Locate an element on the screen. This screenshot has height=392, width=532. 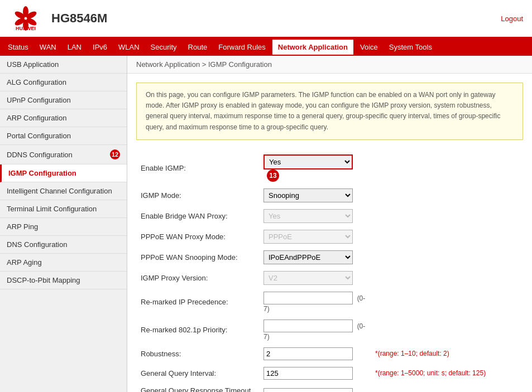
field-pppoe-wan-snooping-mode: PPPoE WAN Snooping Mode: IPoEAndPPPoE IP… is located at coordinates (329, 258).